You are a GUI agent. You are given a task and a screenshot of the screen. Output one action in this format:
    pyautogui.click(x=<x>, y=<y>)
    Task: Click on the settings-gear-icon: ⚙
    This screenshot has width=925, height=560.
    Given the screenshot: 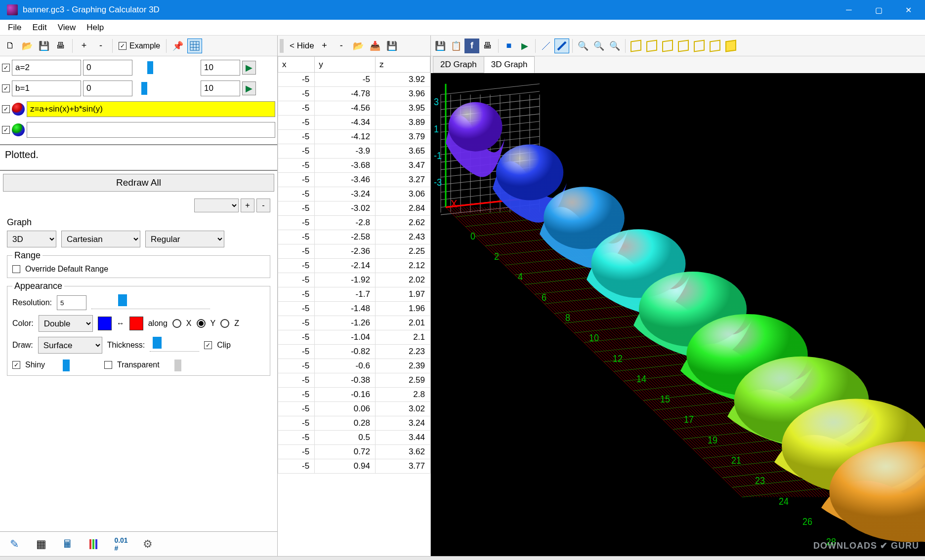 What is the action you would take?
    pyautogui.click(x=148, y=544)
    